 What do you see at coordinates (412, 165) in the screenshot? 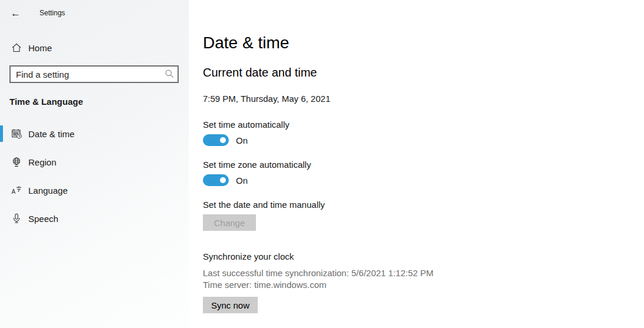
I see `set-time-zone-automatically-label: Set time zone automatically` at bounding box center [412, 165].